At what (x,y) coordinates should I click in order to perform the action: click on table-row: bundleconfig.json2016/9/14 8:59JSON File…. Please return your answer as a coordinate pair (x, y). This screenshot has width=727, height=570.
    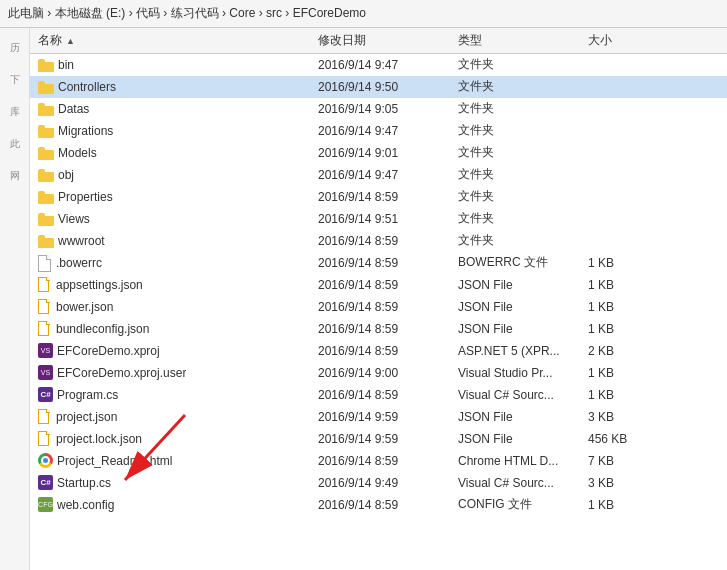
    Looking at the image, I should click on (378, 329).